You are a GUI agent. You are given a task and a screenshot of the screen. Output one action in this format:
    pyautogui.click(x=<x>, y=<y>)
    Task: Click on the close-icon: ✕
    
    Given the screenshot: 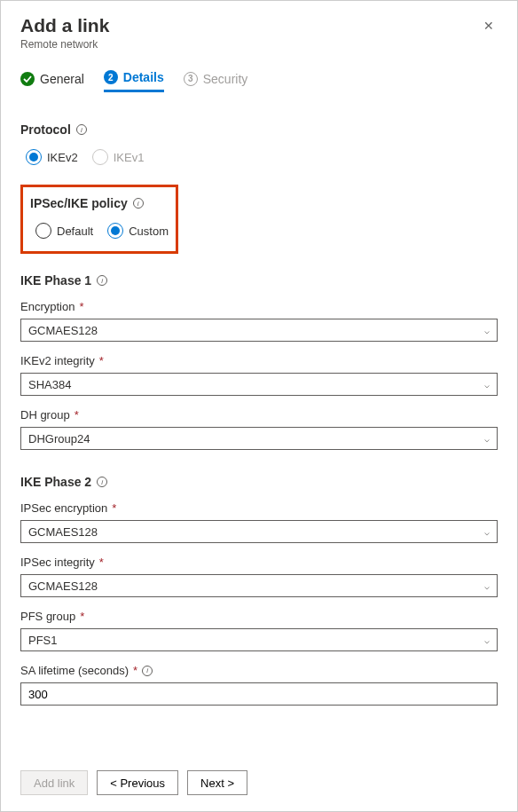 What is the action you would take?
    pyautogui.click(x=489, y=26)
    